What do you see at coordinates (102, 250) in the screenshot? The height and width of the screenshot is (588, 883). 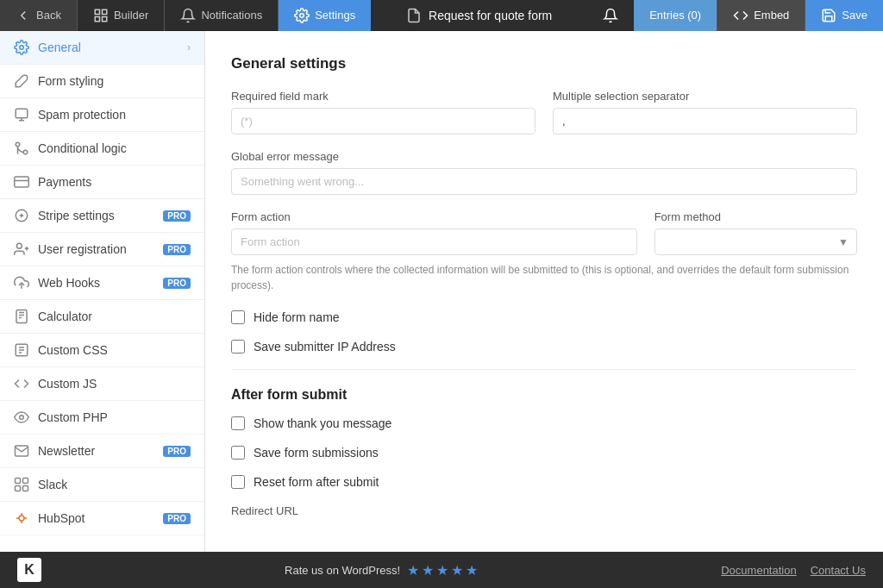 I see `sidebar-item-user-registration: User registration PRO` at bounding box center [102, 250].